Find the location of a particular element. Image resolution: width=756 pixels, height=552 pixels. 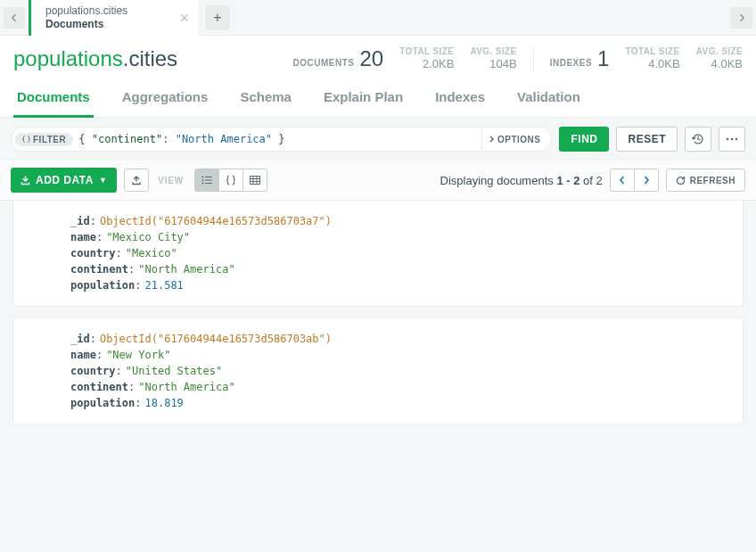

documents-toolbar: ADD DATA ▼ VIEW Displaying documents 1 -… is located at coordinates (378, 180).